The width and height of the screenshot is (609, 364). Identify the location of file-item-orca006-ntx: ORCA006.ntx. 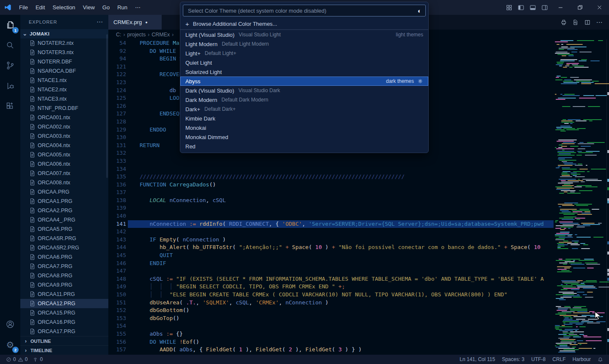
(64, 164).